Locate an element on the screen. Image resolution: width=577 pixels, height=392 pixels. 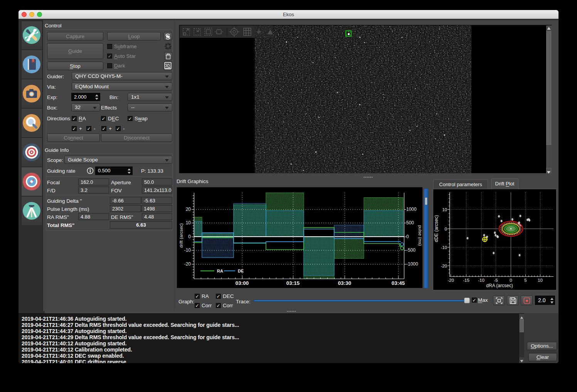
svg-text: 5 is located at coordinates (525, 280).